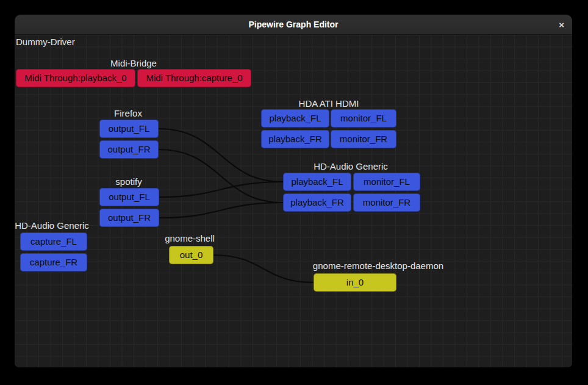 Image resolution: width=588 pixels, height=385 pixels. What do you see at coordinates (351, 166) in the screenshot?
I see `node-title-hd-audio-generic-out: HD-Audio Generic` at bounding box center [351, 166].